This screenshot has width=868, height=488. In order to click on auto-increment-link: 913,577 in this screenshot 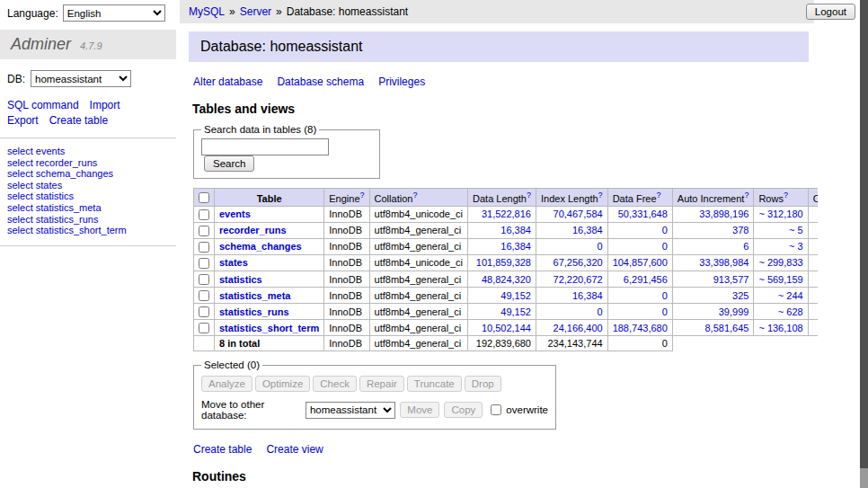, I will do `click(731, 279)`.